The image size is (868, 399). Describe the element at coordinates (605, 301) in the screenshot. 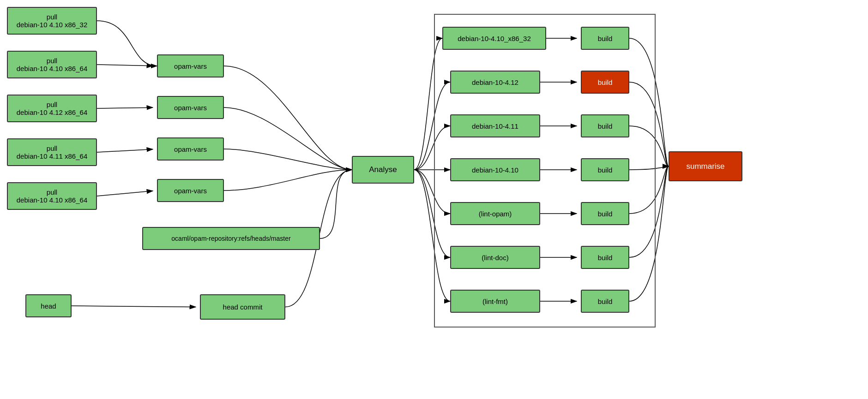

I see `build7-node: build` at that location.